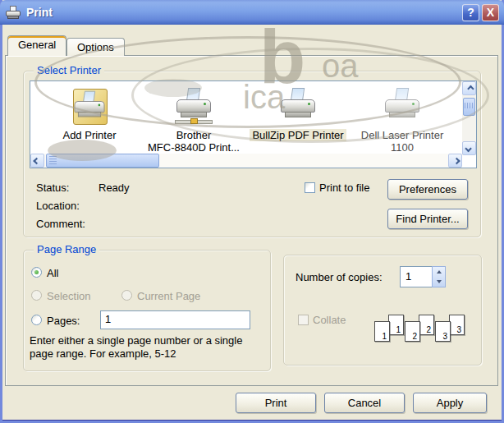 The width and height of the screenshot is (504, 423). Describe the element at coordinates (298, 135) in the screenshot. I see `printer-item-label-selected: BullZip PDF Printer` at that location.